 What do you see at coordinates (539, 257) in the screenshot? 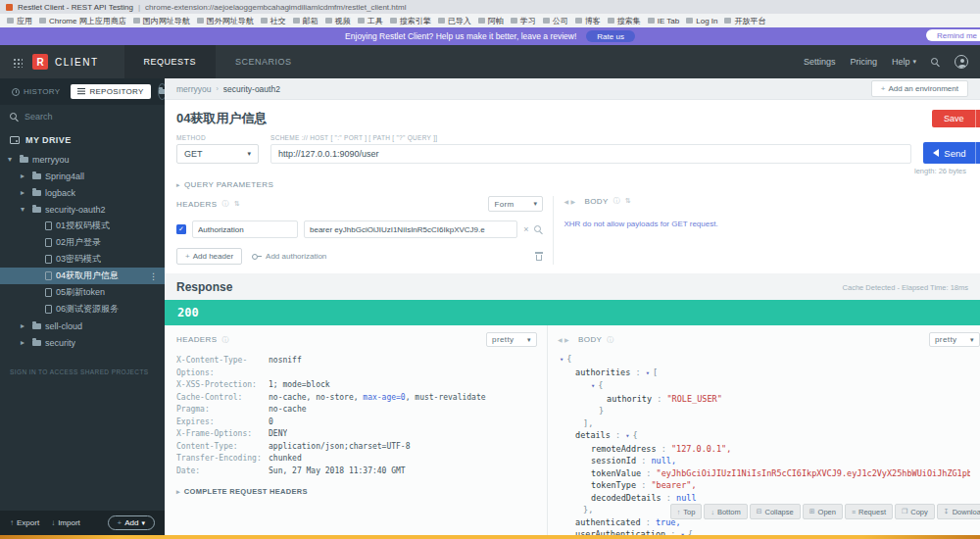
I see `delete-all-headers-icon` at bounding box center [539, 257].